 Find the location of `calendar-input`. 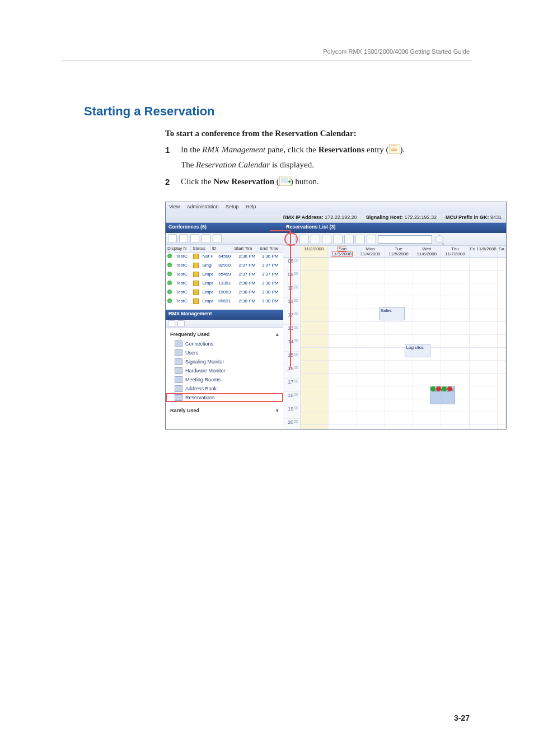

calendar-input is located at coordinates (405, 240).